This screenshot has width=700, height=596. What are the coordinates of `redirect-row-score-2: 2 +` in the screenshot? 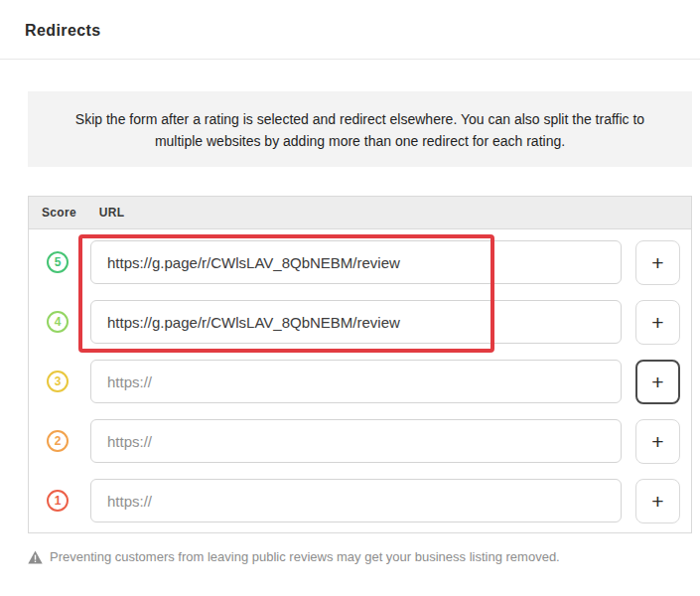 It's located at (359, 441).